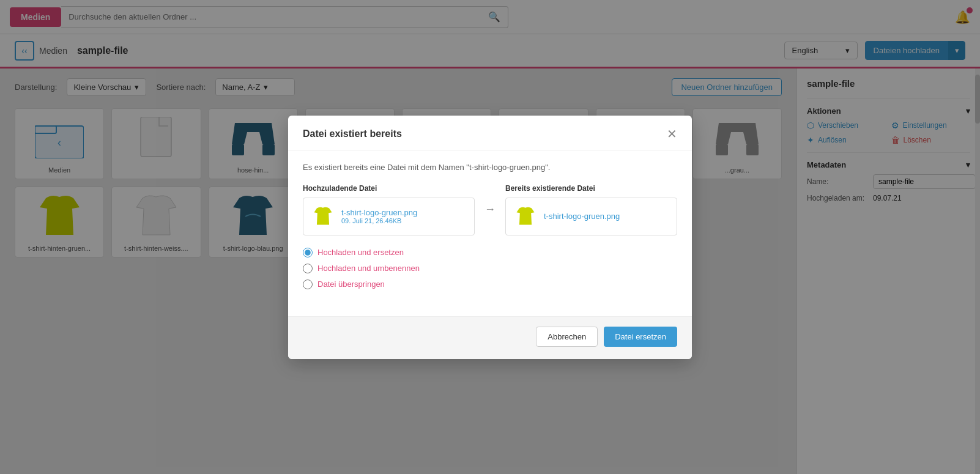  What do you see at coordinates (379, 213) in the screenshot?
I see `upload-file-name: t-shirt-logo-gruen.png` at bounding box center [379, 213].